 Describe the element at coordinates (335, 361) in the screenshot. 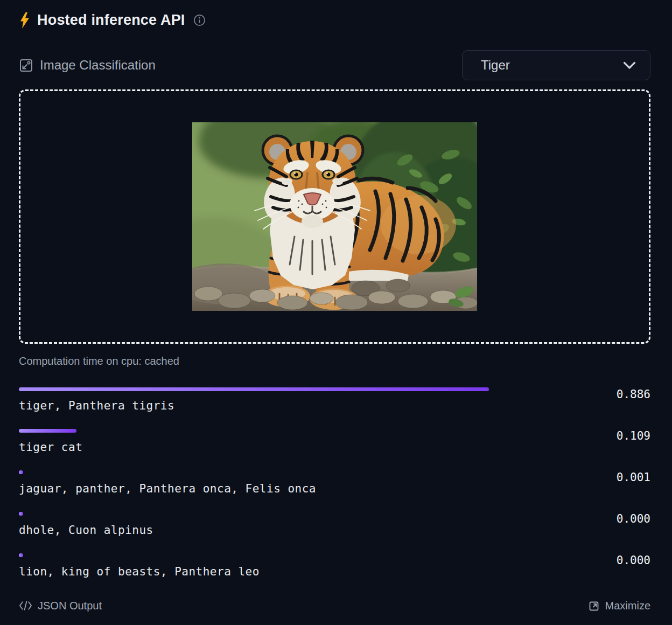

I see `computation-time: Computation time on cpu: cached` at that location.